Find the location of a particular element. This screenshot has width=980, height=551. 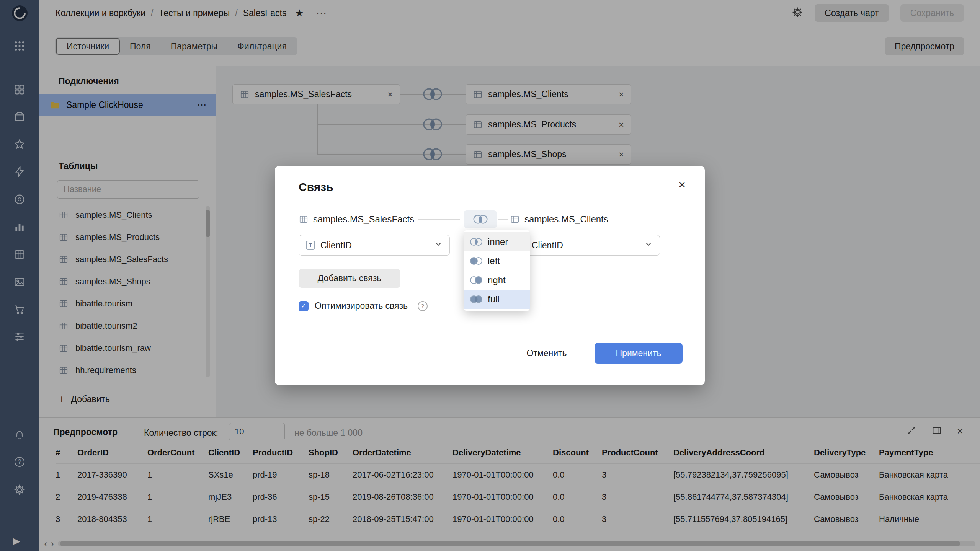

join-type-dropdown: inner left right full is located at coordinates (497, 271).